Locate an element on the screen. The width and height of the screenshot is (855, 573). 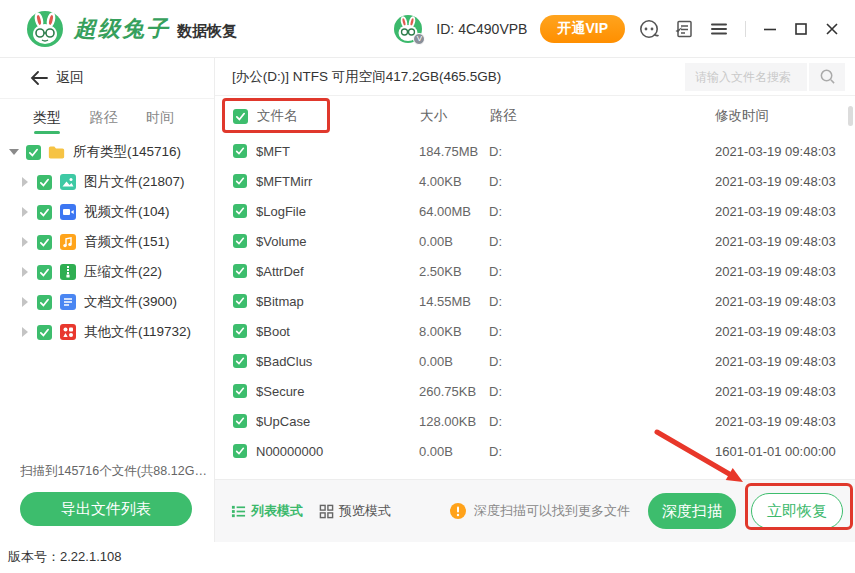
table-scrollbar is located at coordinates (850, 116).